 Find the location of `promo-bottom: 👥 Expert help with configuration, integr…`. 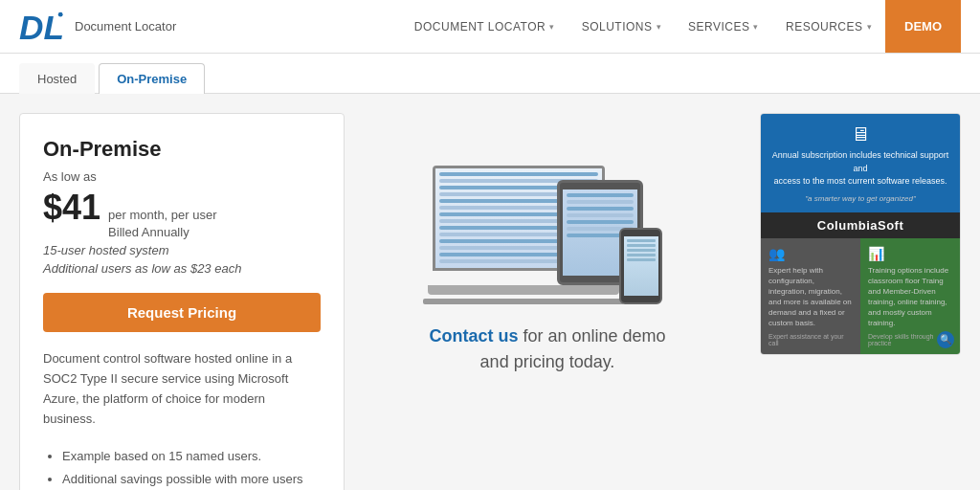

promo-bottom: 👥 Expert help with configuration, integr… is located at coordinates (860, 297).